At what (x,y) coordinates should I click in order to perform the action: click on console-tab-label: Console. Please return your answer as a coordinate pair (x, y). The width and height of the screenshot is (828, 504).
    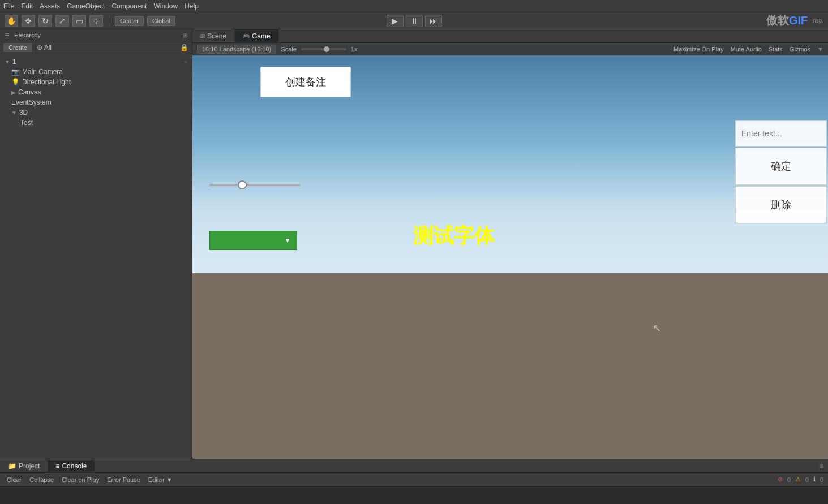
    Looking at the image, I should click on (74, 466).